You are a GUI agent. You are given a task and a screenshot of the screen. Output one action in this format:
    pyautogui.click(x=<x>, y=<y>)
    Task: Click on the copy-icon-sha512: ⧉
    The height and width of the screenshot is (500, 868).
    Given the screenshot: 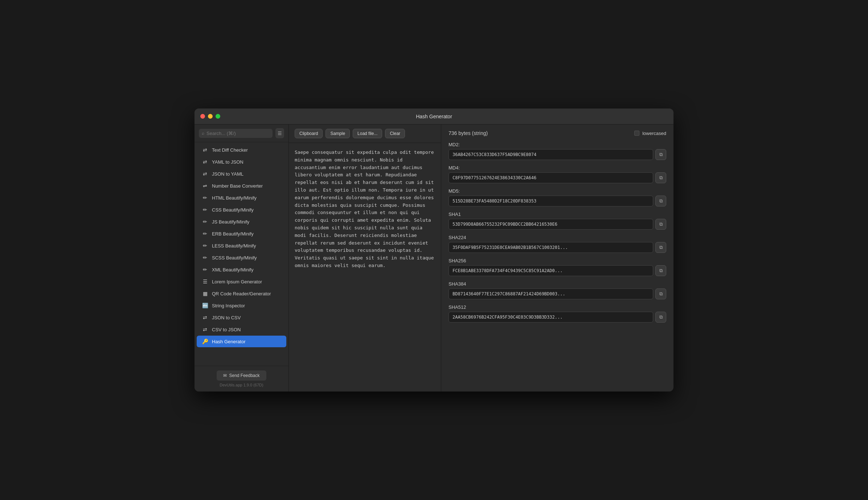 What is the action you would take?
    pyautogui.click(x=661, y=317)
    